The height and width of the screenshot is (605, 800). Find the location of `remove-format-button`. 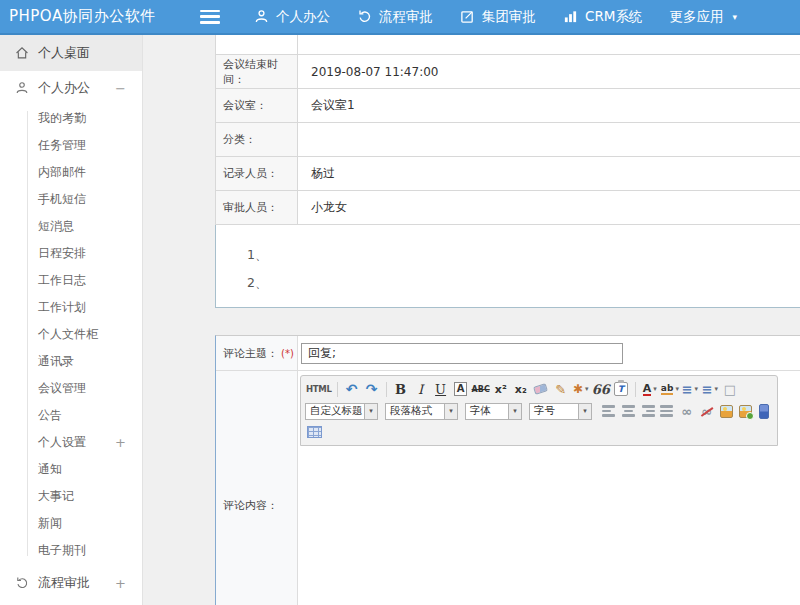

remove-format-button is located at coordinates (541, 390).